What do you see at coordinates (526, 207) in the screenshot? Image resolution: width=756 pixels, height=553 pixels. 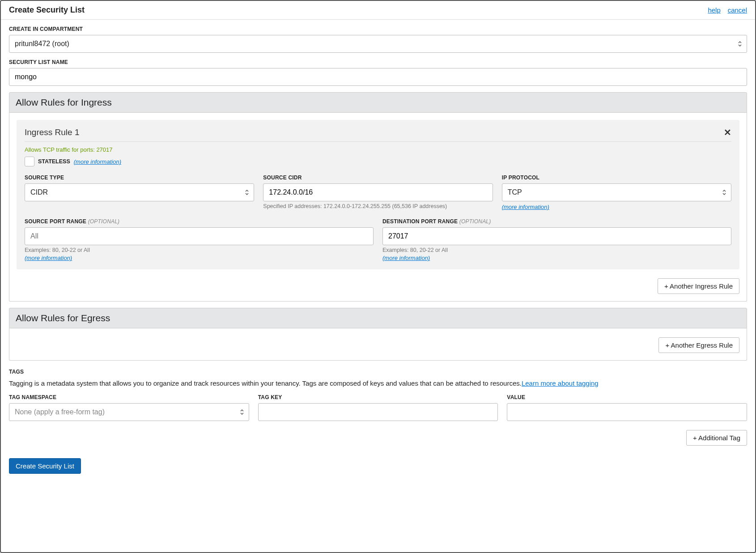 I see `protocol-more-info: (more information)` at bounding box center [526, 207].